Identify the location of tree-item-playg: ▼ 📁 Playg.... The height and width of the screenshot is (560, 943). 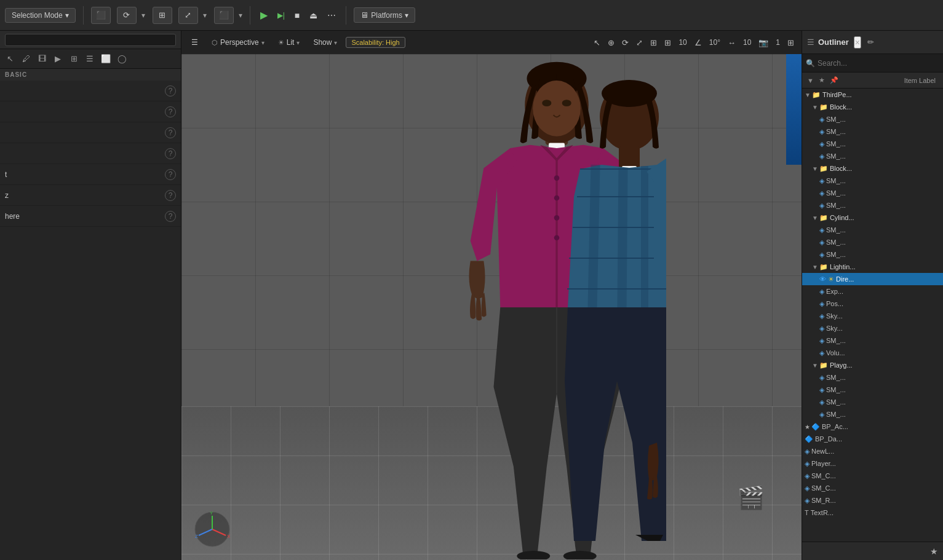
(872, 365).